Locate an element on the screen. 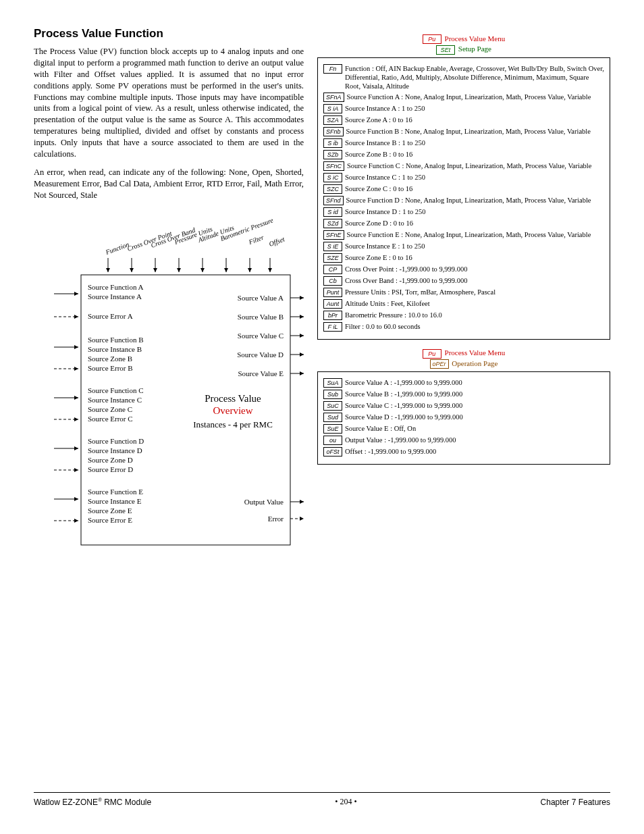 This screenshot has height=834, width=644. diag-text: Source Zone C is located at coordinates (110, 409).